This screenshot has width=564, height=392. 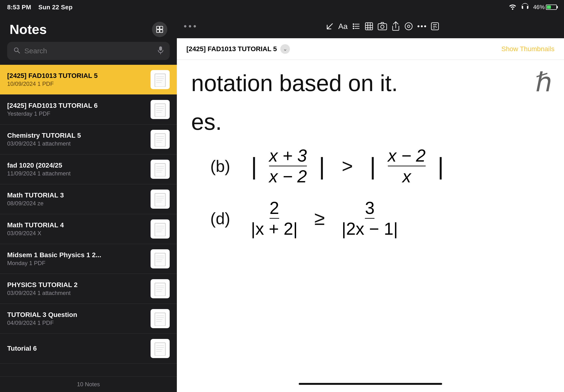 I want to click on sidebar-footer: 10 Notes, so click(x=88, y=384).